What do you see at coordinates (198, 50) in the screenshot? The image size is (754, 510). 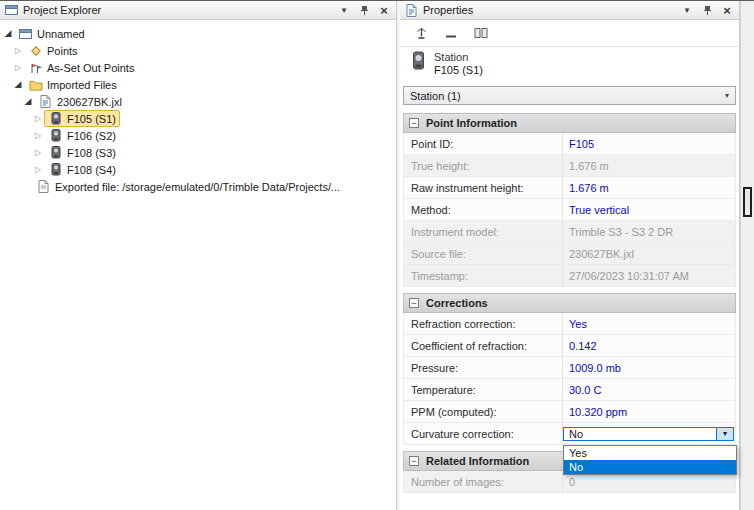 I see `tree-item-points: ▷ Points` at bounding box center [198, 50].